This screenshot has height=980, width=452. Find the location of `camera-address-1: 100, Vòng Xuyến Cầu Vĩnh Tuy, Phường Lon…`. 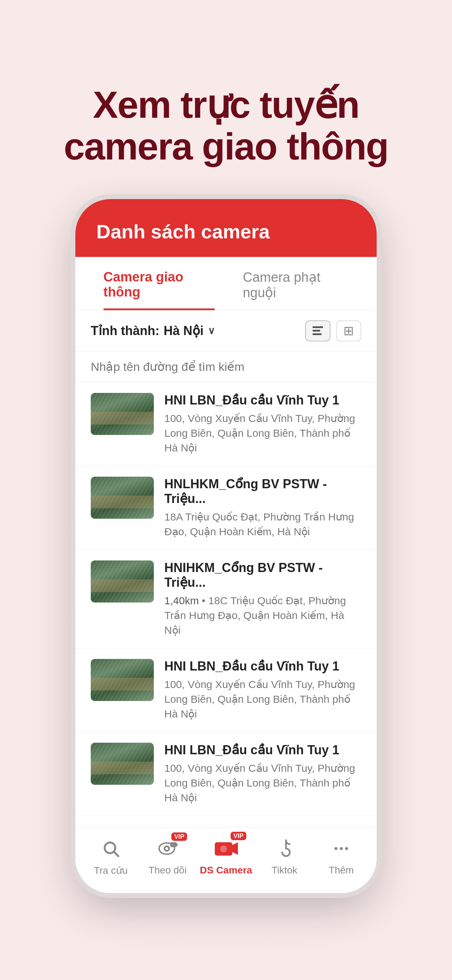

camera-address-1: 100, Vòng Xuyến Cầu Vĩnh Tuy, Phường Lon… is located at coordinates (263, 433).